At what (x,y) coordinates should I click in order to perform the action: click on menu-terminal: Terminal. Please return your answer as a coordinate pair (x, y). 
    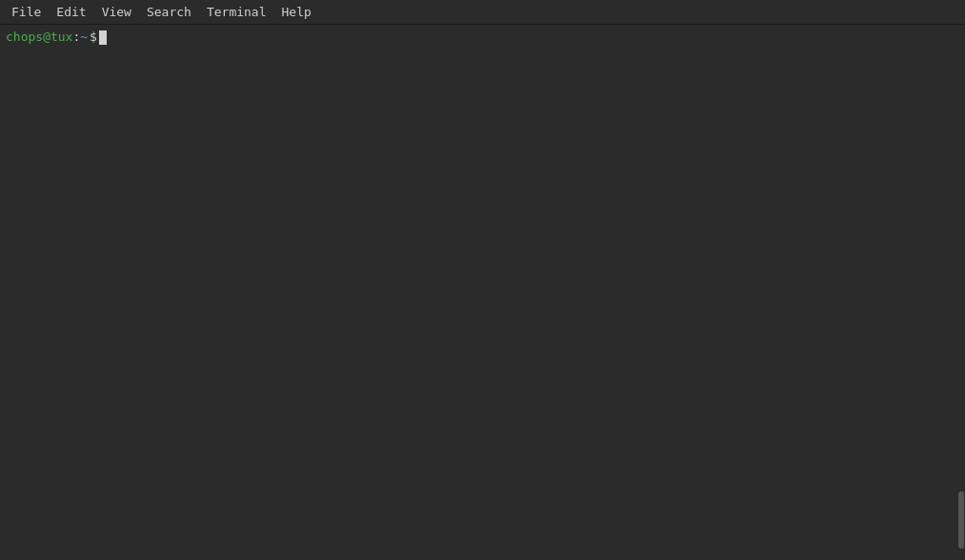
    Looking at the image, I should click on (236, 11).